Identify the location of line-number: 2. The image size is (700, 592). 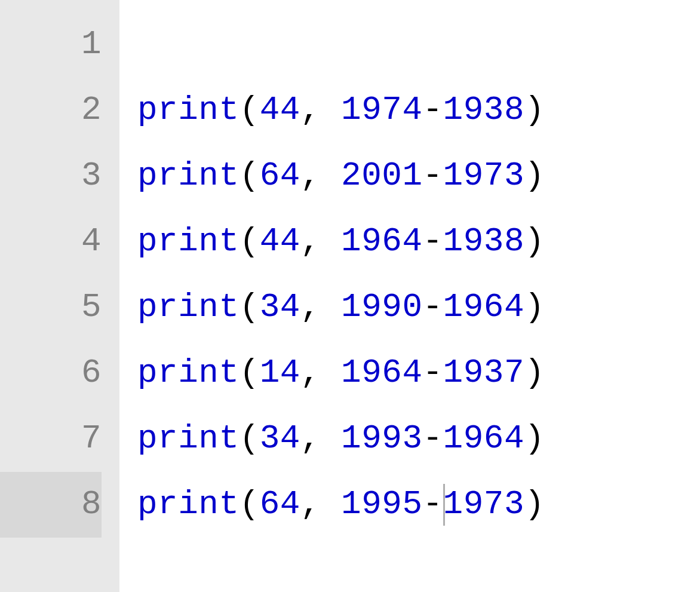
(51, 111).